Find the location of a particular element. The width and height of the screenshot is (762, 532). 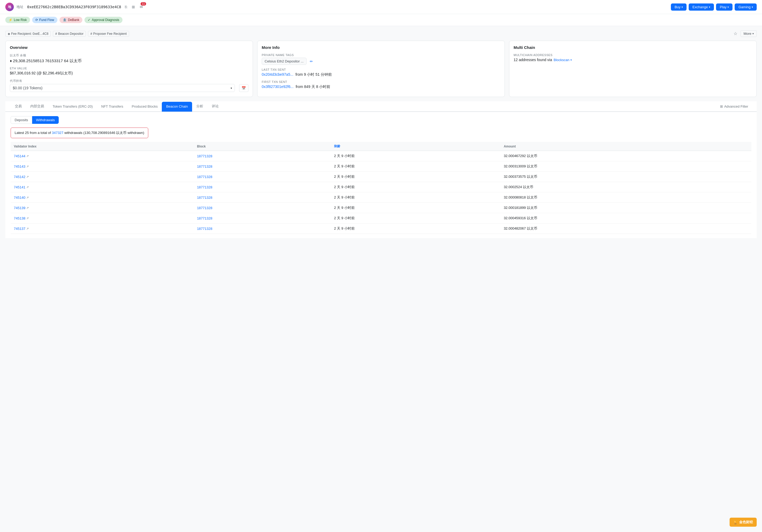

withdrawals-tab: Withdrawals is located at coordinates (46, 120).